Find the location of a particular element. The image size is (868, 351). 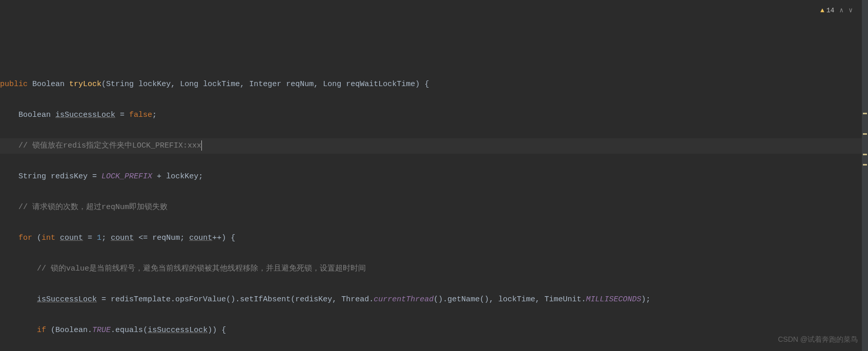

code-line: isSuccessLock = redisTemplate.opsForValu… is located at coordinates (434, 300).